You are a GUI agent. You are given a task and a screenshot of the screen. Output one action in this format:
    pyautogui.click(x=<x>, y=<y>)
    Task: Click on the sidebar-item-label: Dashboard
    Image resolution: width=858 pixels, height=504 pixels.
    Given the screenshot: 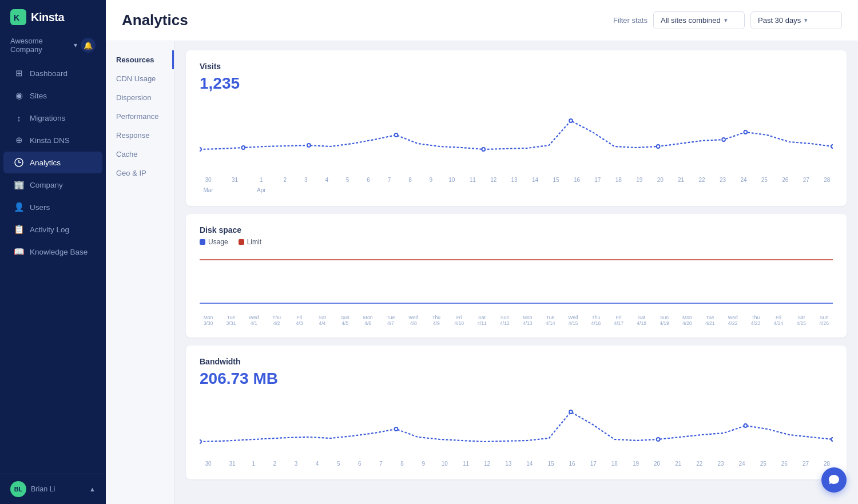 What is the action you would take?
    pyautogui.click(x=61, y=73)
    